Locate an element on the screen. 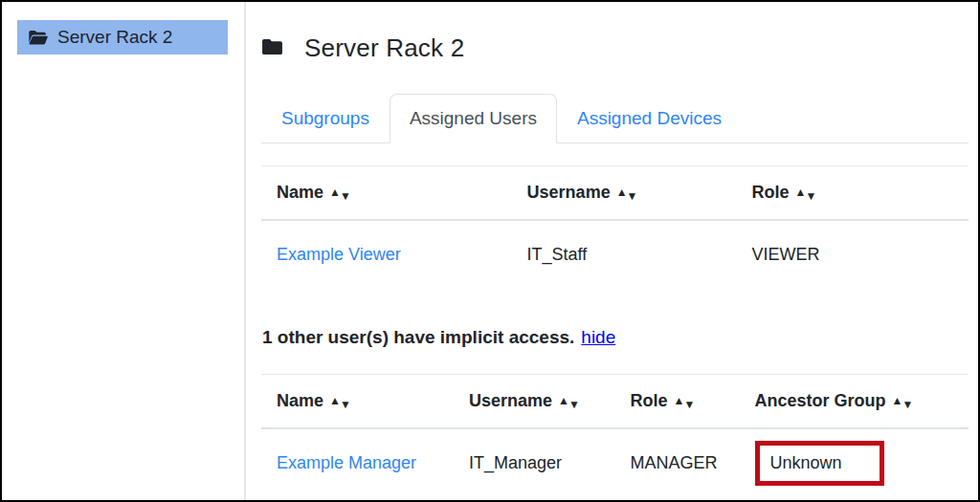 Image resolution: width=980 pixels, height=502 pixels. role-cell: VIEWER is located at coordinates (853, 254).